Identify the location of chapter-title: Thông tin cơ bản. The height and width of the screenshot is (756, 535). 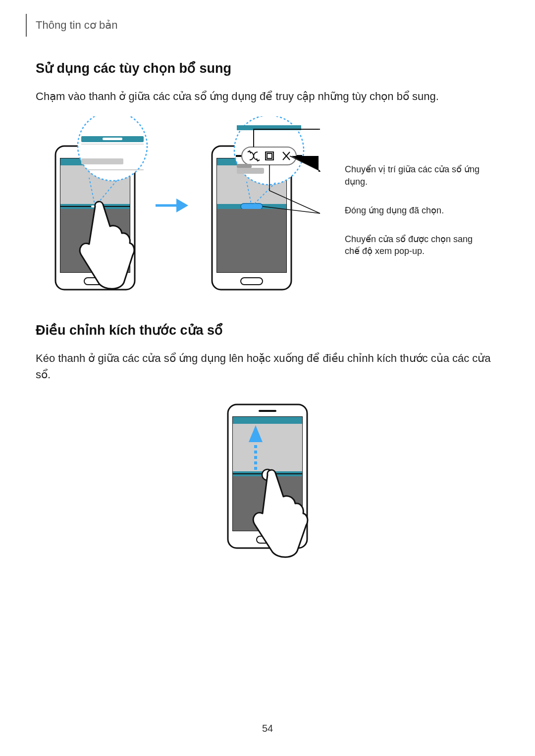
(76, 25).